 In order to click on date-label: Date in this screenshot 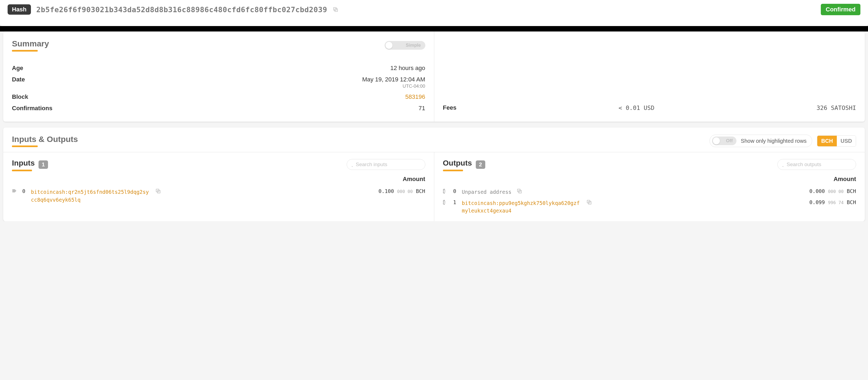, I will do `click(18, 80)`.